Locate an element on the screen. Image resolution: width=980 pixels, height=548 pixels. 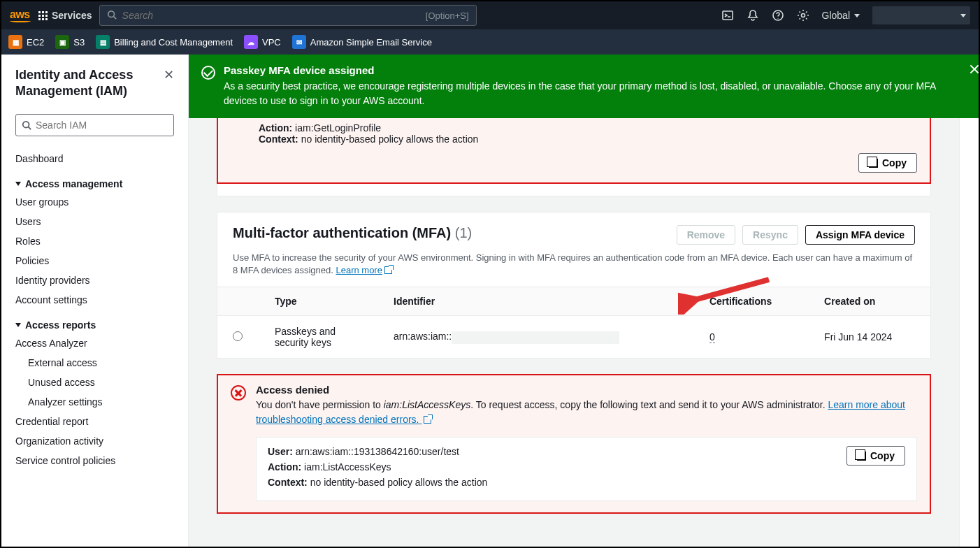
access-denied-title: Access denied is located at coordinates (586, 390).